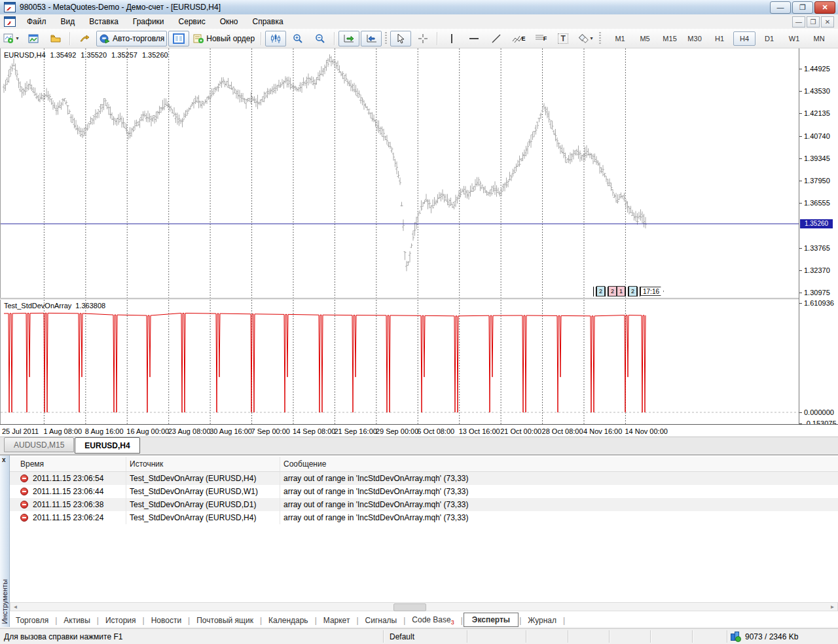 This screenshot has width=838, height=644. Describe the element at coordinates (225, 620) in the screenshot. I see `toolbox-tab-почтовыйящик: Почтовый ящик` at that location.